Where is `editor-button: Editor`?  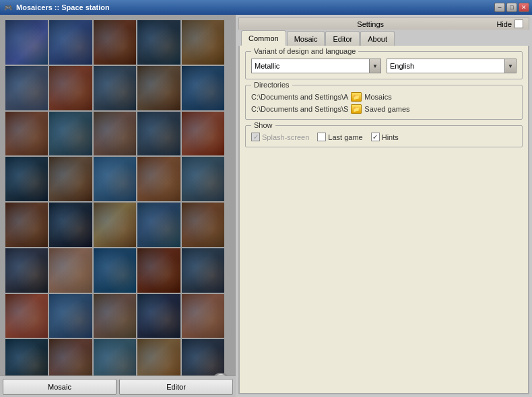 editor-button: Editor is located at coordinates (176, 387).